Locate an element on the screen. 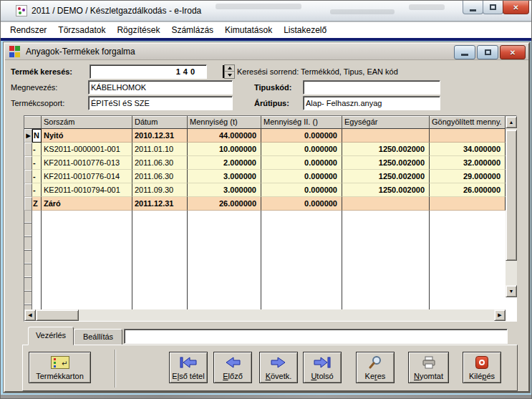 This screenshot has height=399, width=532. spinner-up-button is located at coordinates (229, 69).